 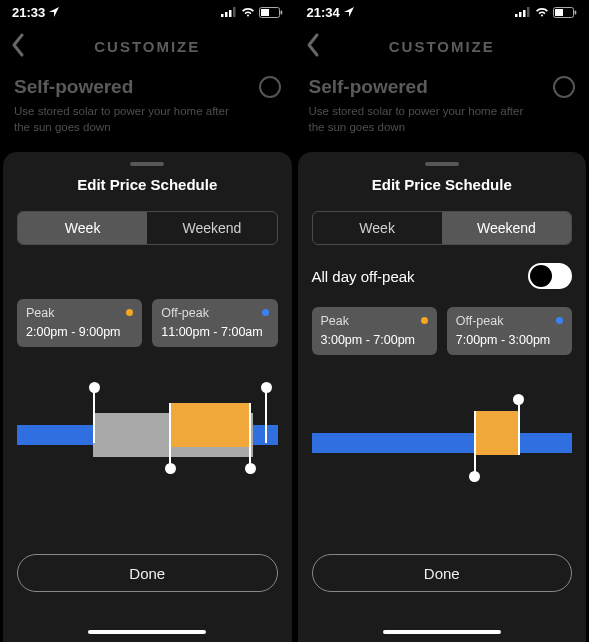 What do you see at coordinates (324, 12) in the screenshot?
I see `status-time: 21:34` at bounding box center [324, 12].